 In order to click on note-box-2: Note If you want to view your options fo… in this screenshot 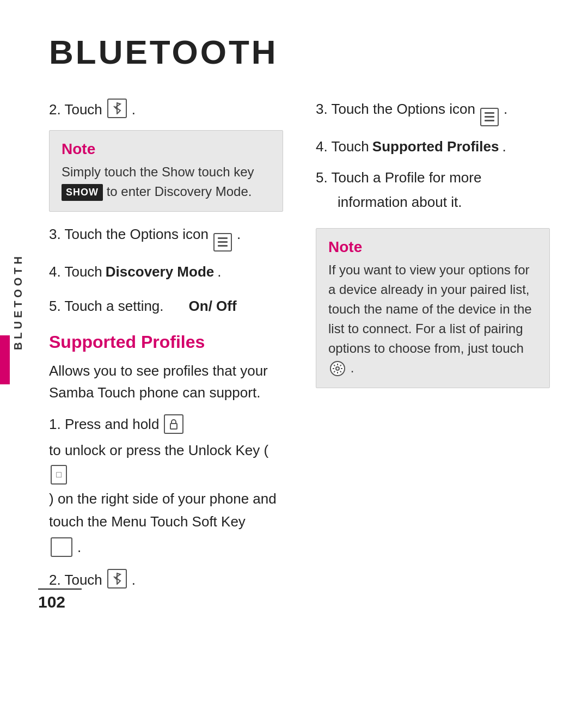, I will do `click(433, 308)`.